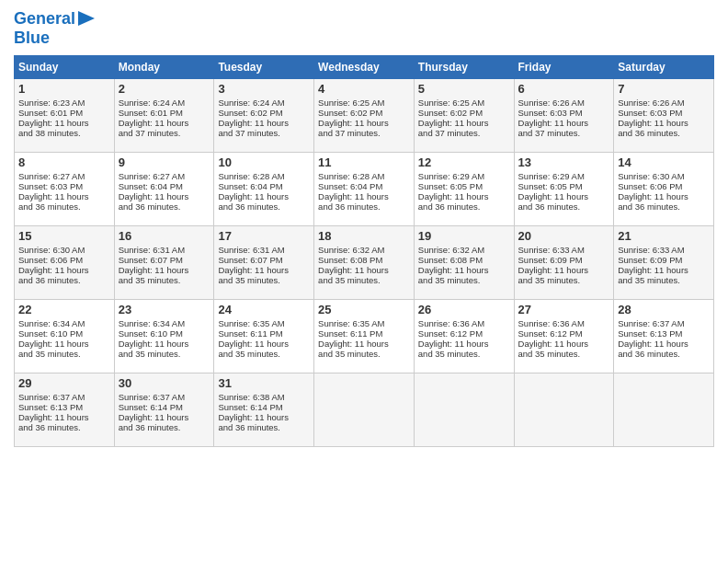 This screenshot has height=563, width=728. What do you see at coordinates (364, 250) in the screenshot?
I see `day-detail: Sunrise: 6:32 AM` at bounding box center [364, 250].